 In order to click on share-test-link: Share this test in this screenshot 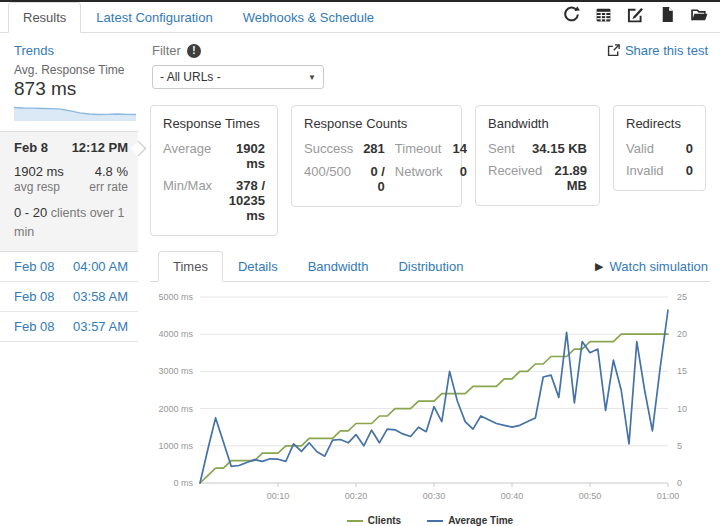, I will do `click(658, 50)`.